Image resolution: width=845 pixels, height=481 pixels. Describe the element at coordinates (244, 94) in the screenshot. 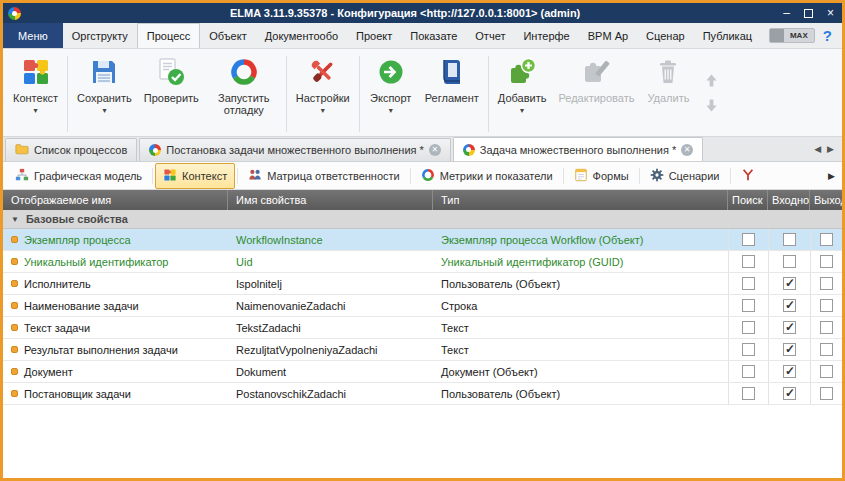

I see `run-debug-button: Запустить отладку` at that location.